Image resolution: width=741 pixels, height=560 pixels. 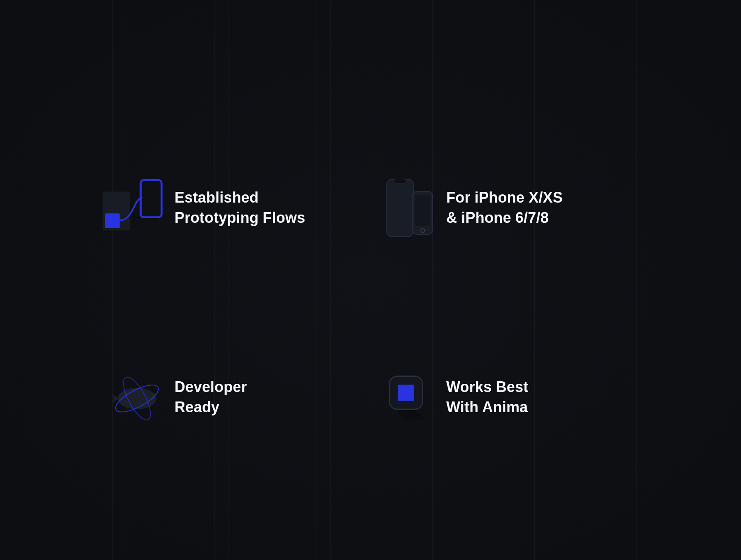 What do you see at coordinates (211, 408) in the screenshot?
I see `feature-title-line2: Ready` at bounding box center [211, 408].